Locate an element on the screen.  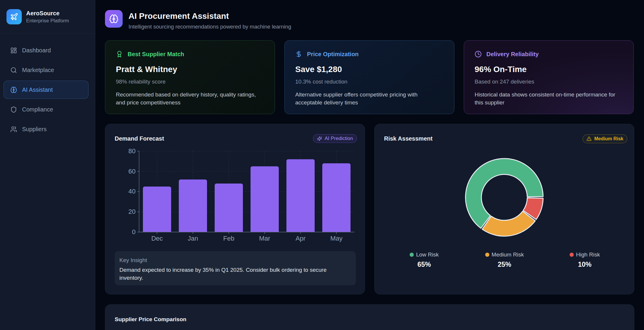
svg-text: 80 is located at coordinates (132, 151).